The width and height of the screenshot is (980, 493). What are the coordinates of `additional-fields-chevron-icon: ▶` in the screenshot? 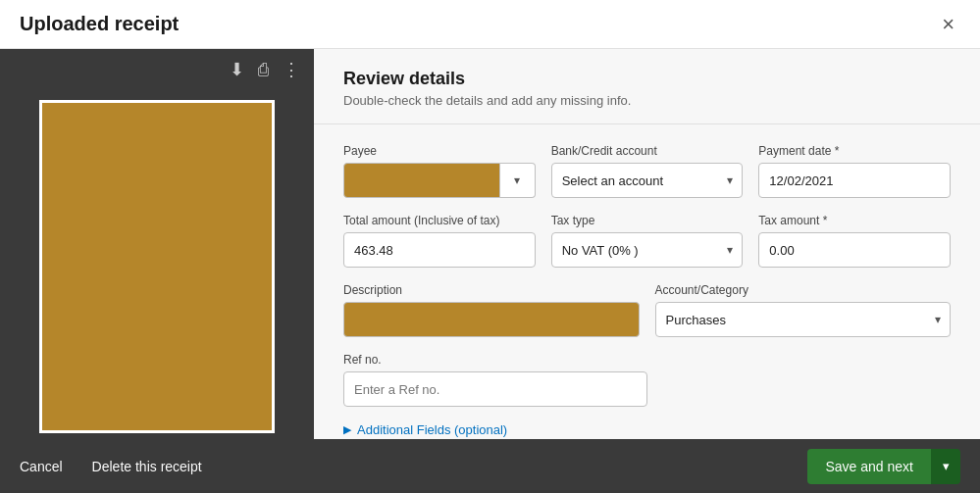 It's located at (347, 429).